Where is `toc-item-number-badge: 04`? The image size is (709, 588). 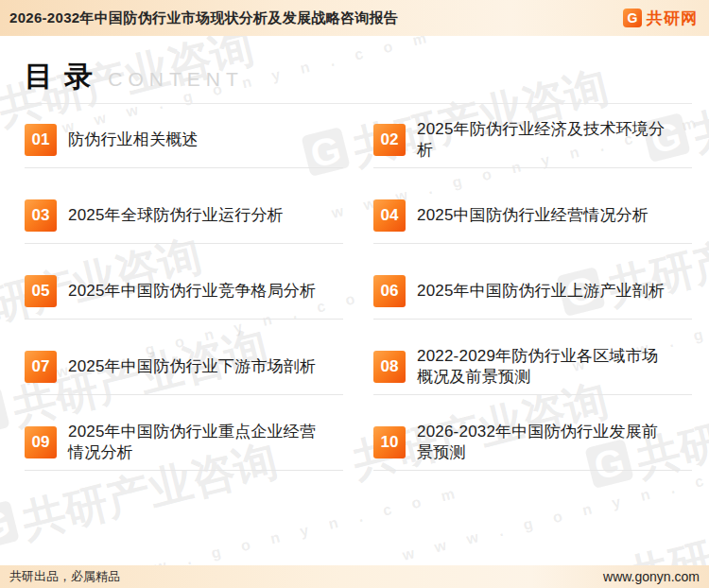 toc-item-number-badge: 04 is located at coordinates (389, 216).